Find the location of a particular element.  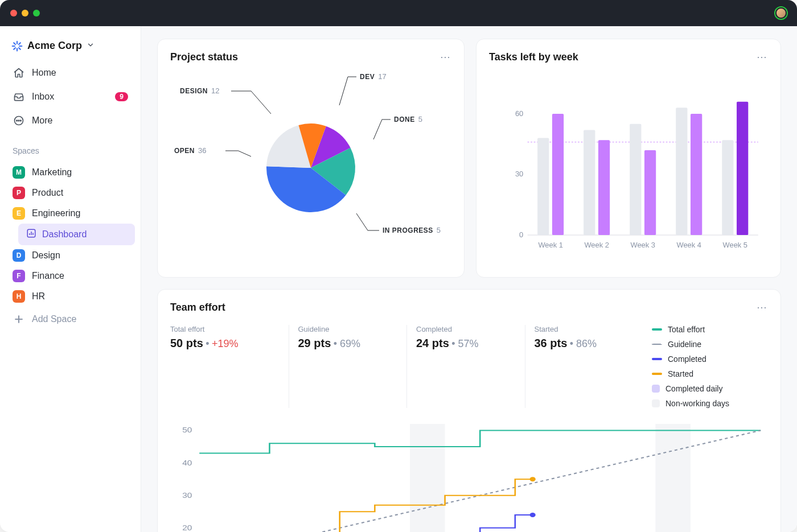

inbox-icon is located at coordinates (19, 97).